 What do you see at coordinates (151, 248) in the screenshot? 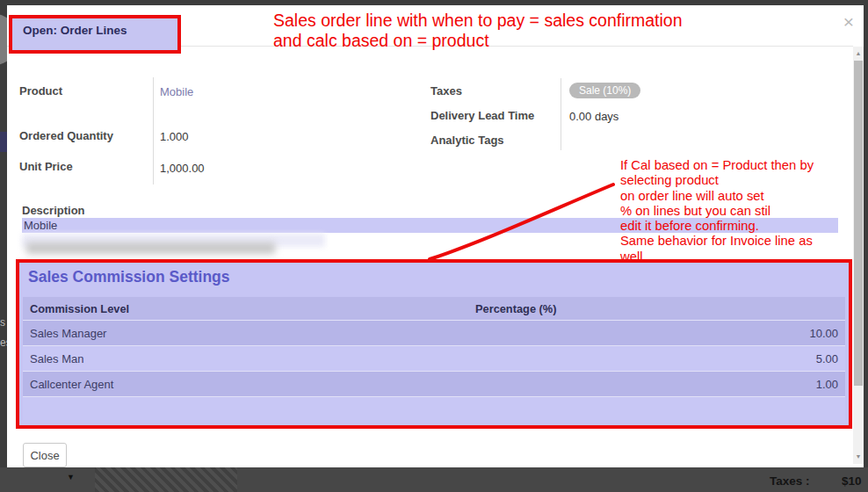
I see `redacted-description-line` at bounding box center [151, 248].